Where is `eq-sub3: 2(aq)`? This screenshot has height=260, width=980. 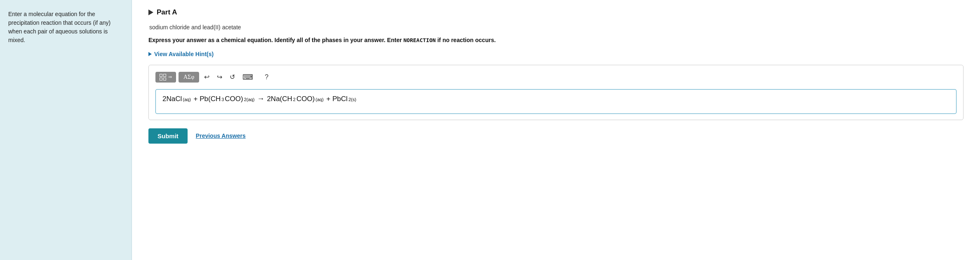 eq-sub3: 2(aq) is located at coordinates (249, 99).